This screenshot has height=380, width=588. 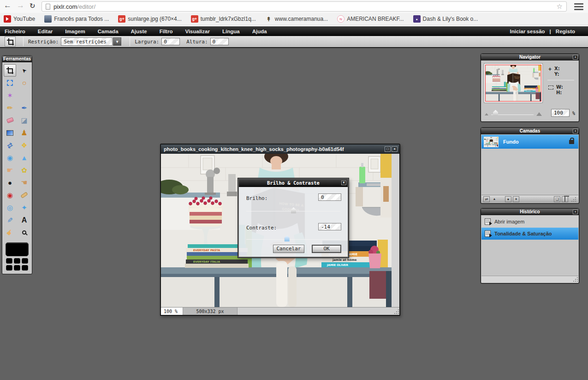 I want to click on menu-editar: Editar, so click(x=45, y=31).